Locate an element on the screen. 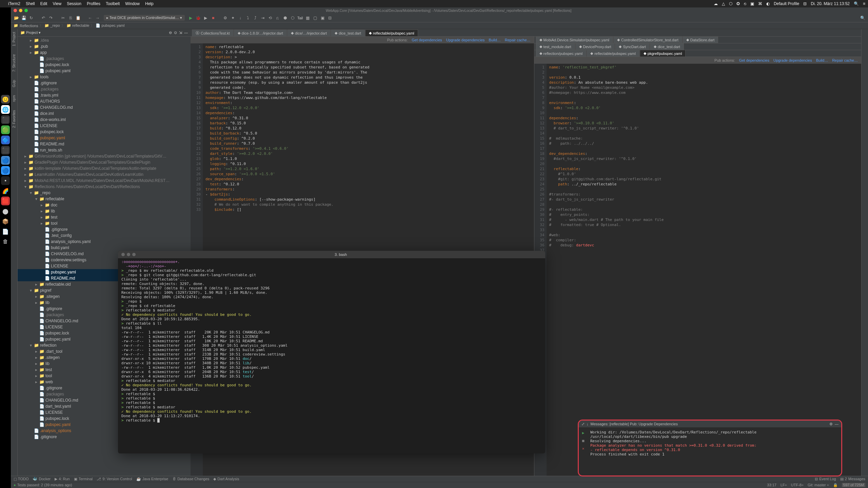 This screenshot has height=488, width=868. close-icon: ✕ is located at coordinates (583, 449).